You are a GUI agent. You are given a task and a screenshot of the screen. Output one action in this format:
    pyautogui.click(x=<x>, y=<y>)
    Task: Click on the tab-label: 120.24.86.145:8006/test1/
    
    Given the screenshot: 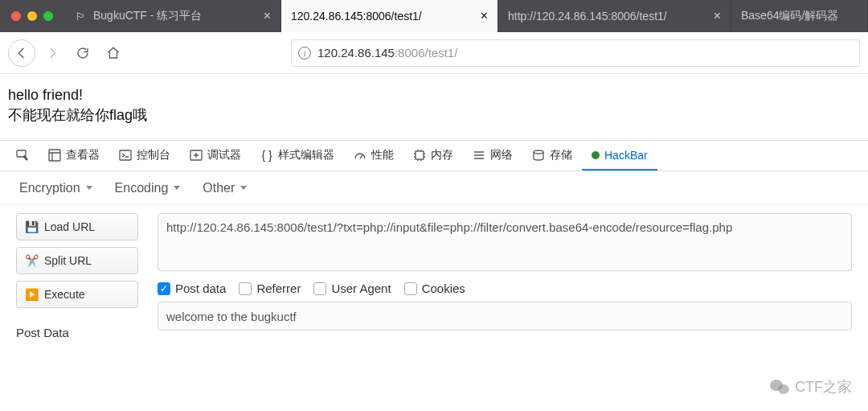 What is the action you would take?
    pyautogui.click(x=380, y=16)
    